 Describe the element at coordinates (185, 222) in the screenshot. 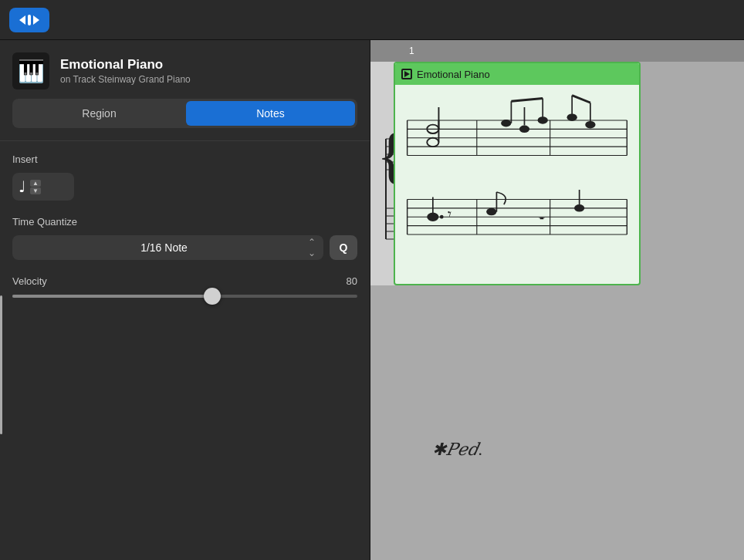

I see `quantize-label: Time Quantize` at that location.